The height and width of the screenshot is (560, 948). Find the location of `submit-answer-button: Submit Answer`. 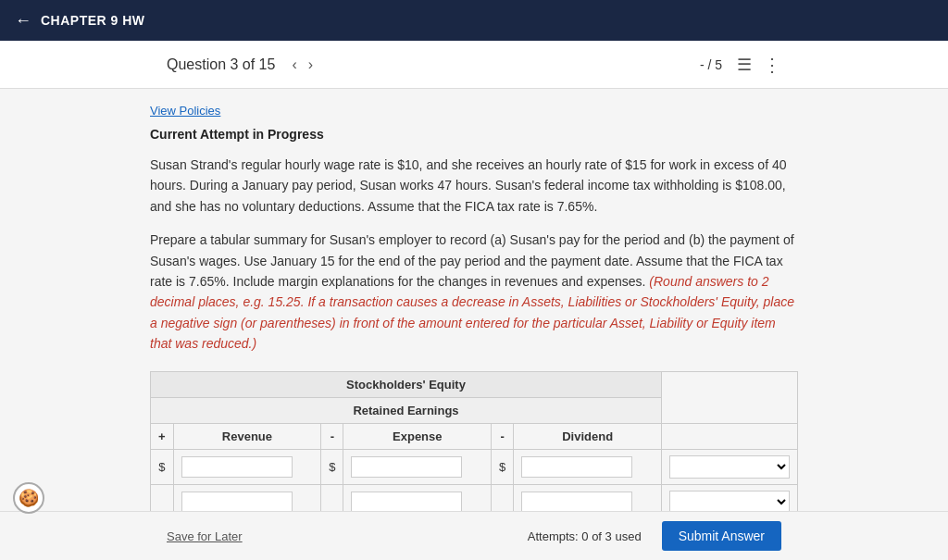

submit-answer-button: Submit Answer is located at coordinates (722, 536).